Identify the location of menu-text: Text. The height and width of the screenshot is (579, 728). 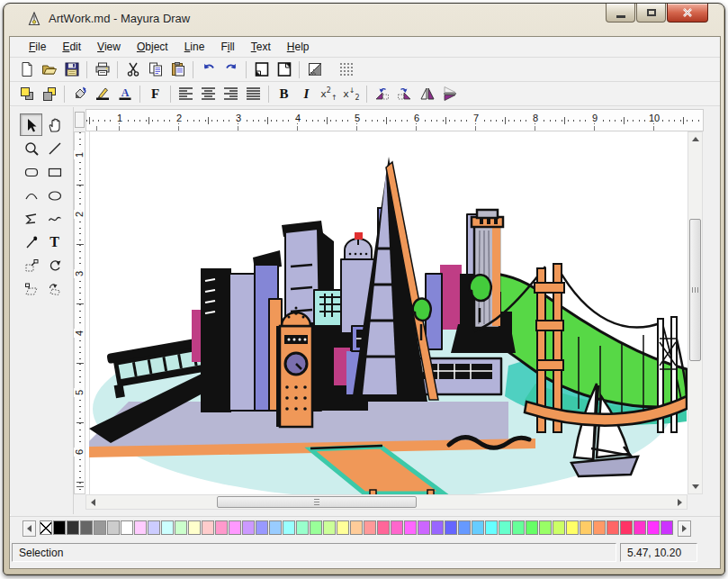
(261, 47).